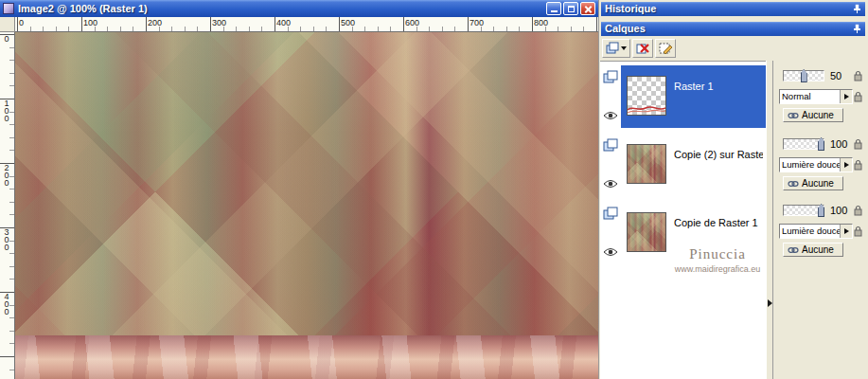 The height and width of the screenshot is (379, 868). What do you see at coordinates (624, 48) in the screenshot?
I see `chevron-down-icon` at bounding box center [624, 48].